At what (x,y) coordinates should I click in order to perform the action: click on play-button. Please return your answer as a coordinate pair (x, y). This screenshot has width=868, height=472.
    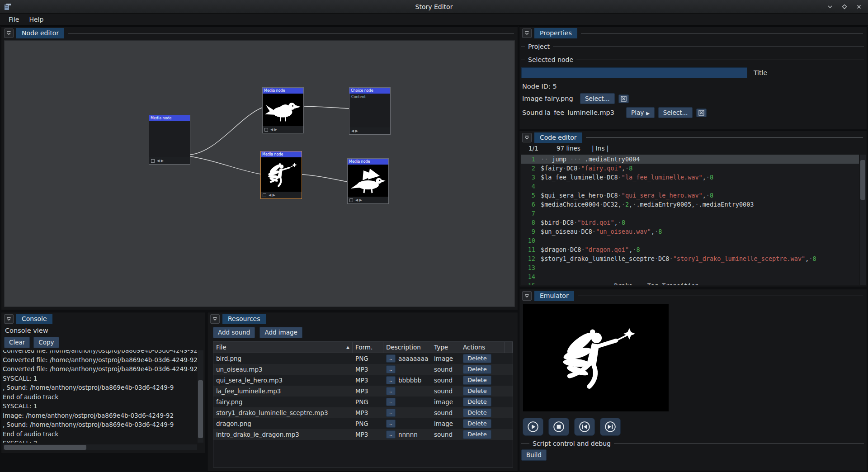
    Looking at the image, I should click on (533, 427).